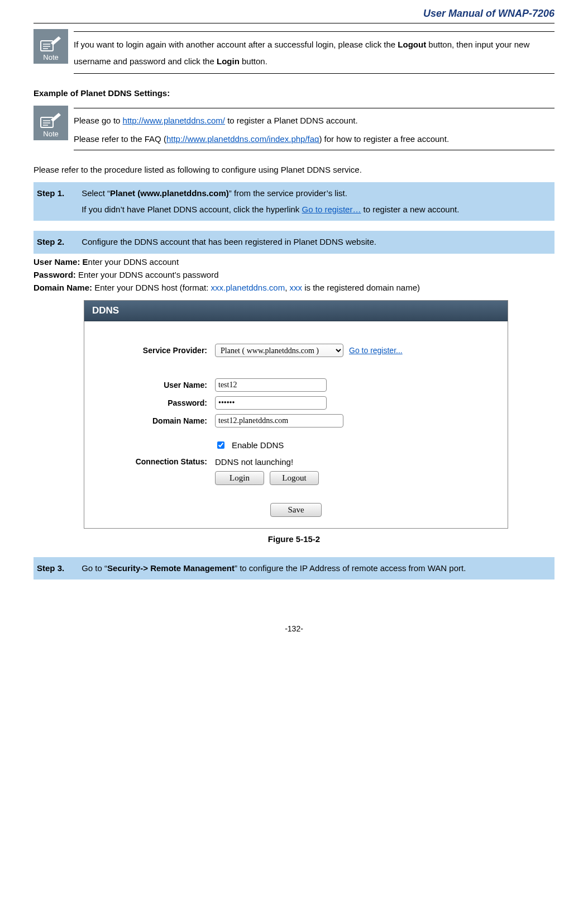 This screenshot has width=588, height=912. Describe the element at coordinates (98, 121) in the screenshot. I see `note2-l1a: Please go to` at that location.